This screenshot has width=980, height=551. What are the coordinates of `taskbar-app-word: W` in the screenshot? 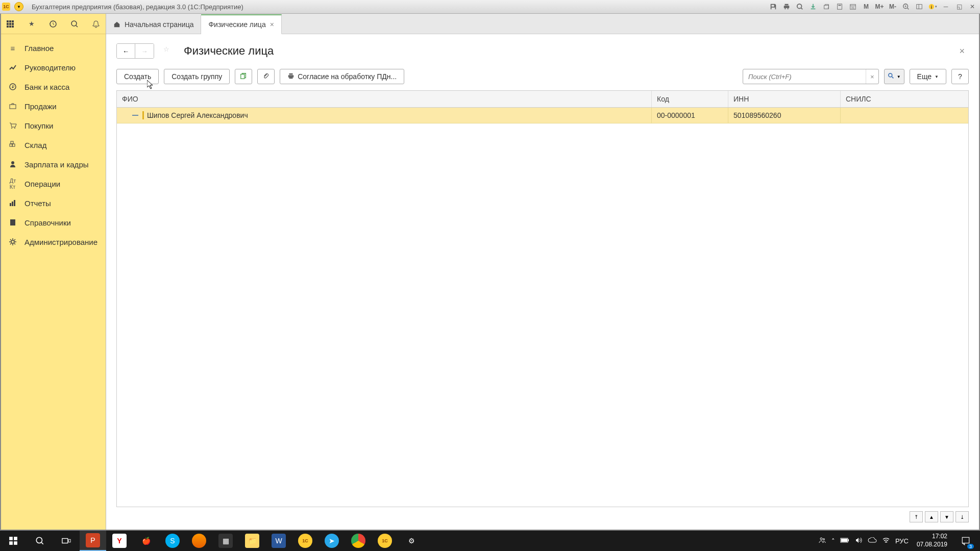 It's located at (279, 541).